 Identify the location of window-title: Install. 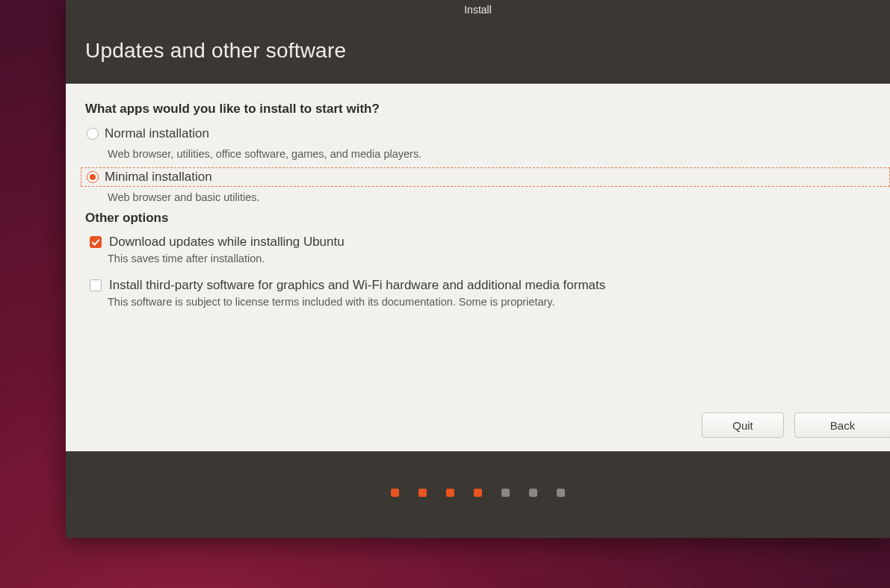
(478, 10).